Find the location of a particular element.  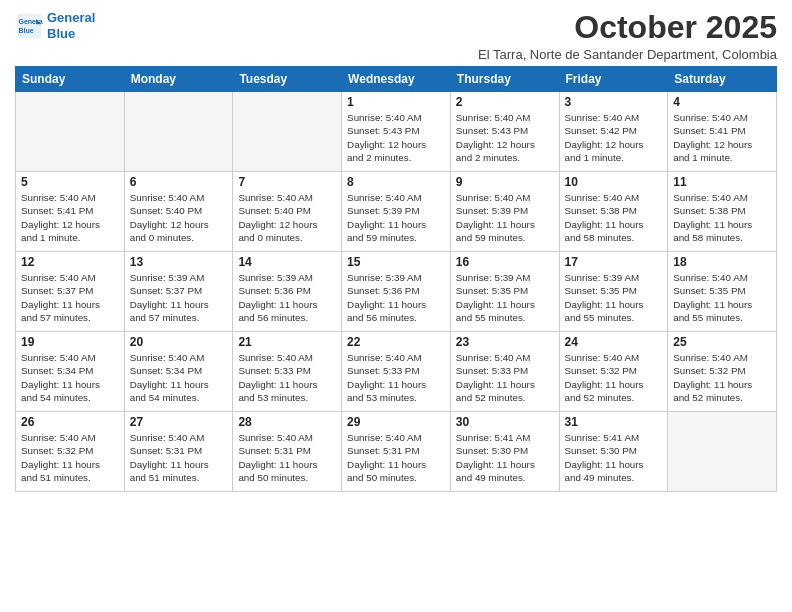

day-number: 27 is located at coordinates (179, 422).